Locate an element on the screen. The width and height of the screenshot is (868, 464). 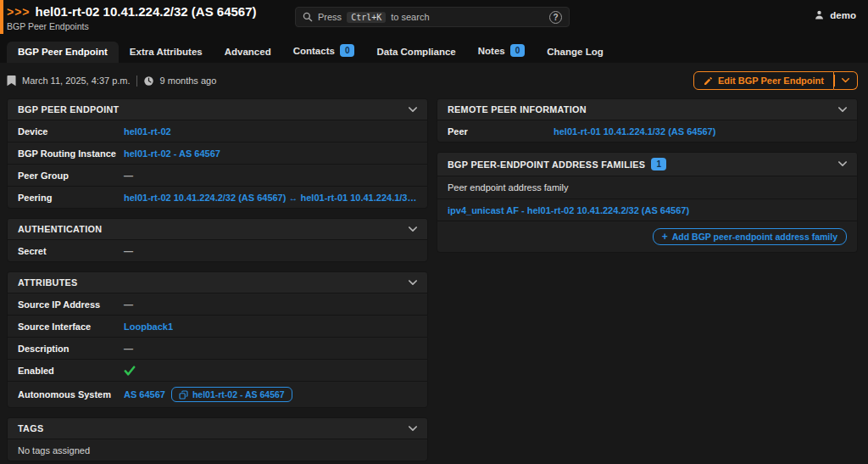
edit-dropdown-toggle is located at coordinates (846, 81).